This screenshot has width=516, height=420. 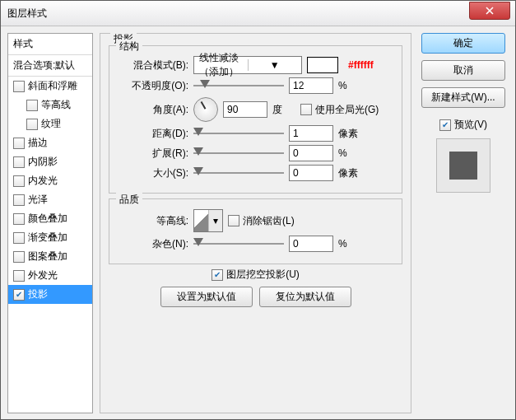 I want to click on sidebar-item-1: 等高线, so click(x=50, y=105).